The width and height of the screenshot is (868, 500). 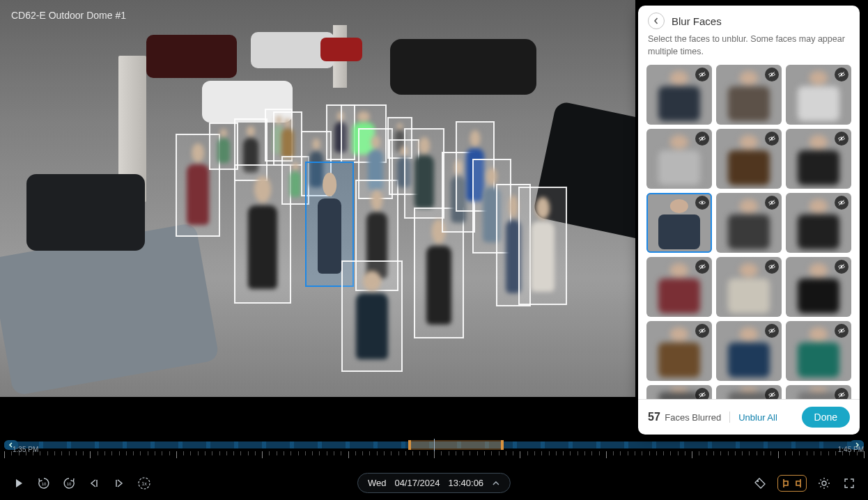 I want to click on datetime-time: 13:40:06, so click(x=465, y=483).